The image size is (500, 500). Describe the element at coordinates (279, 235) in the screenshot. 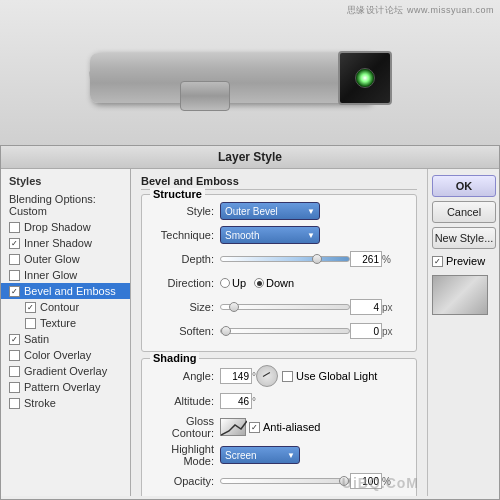

I see `technique-row: Technique: Smooth ▼` at that location.